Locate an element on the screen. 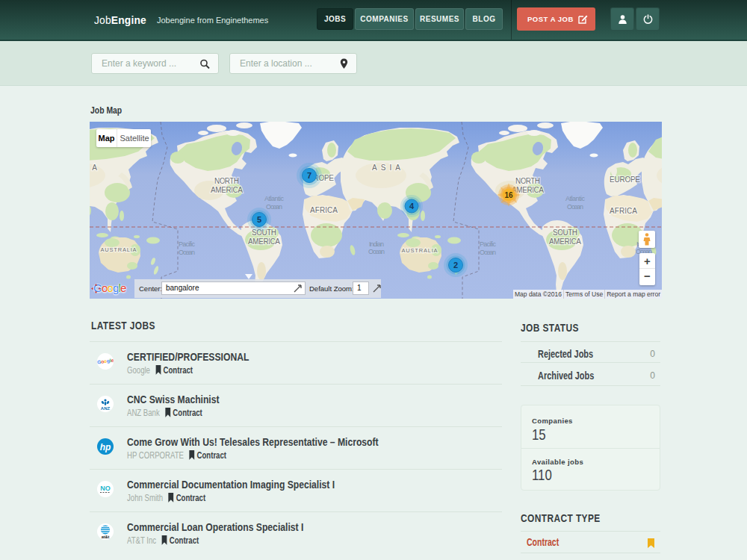  svg-text: 2 is located at coordinates (456, 265).